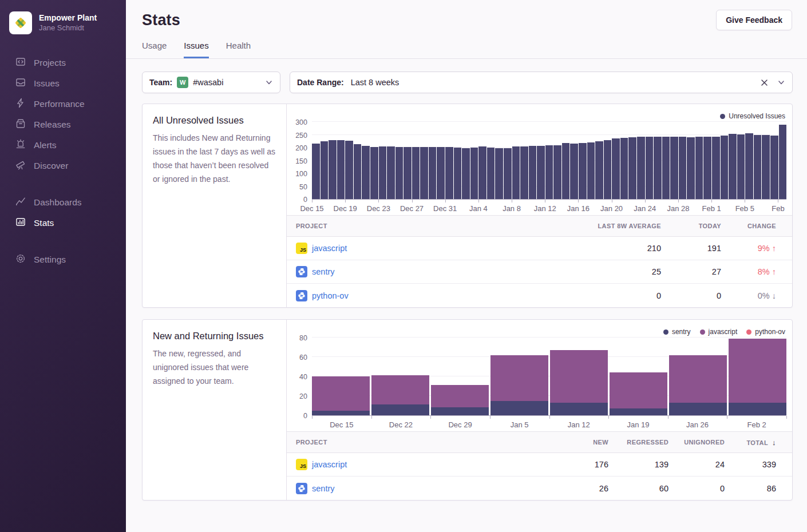 This screenshot has width=807, height=532. What do you see at coordinates (466, 30) in the screenshot?
I see `page-header: Stats Give Feedback UsageIssuesHealth` at bounding box center [466, 30].